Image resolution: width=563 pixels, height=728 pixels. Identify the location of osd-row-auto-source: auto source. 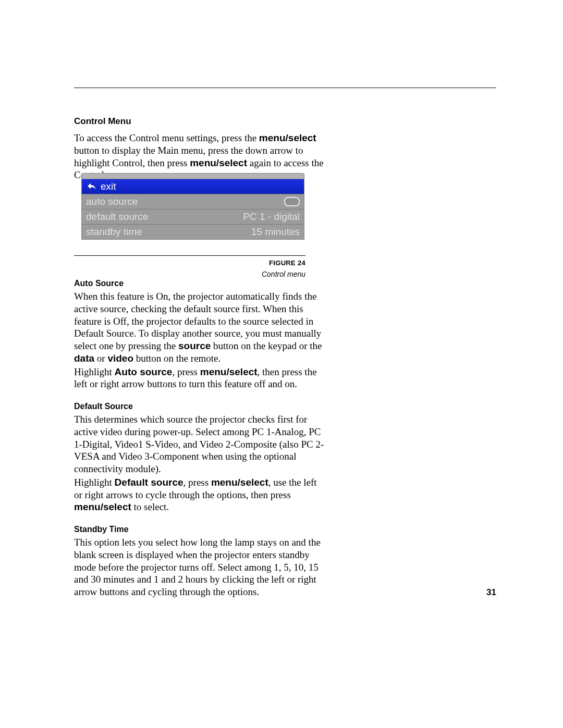
(193, 202).